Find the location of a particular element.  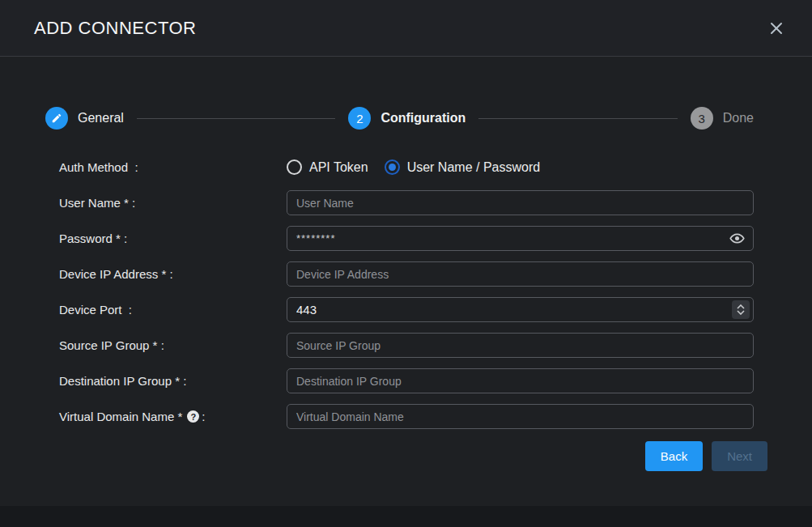

user-name-label: User Name * : is located at coordinates (173, 202).